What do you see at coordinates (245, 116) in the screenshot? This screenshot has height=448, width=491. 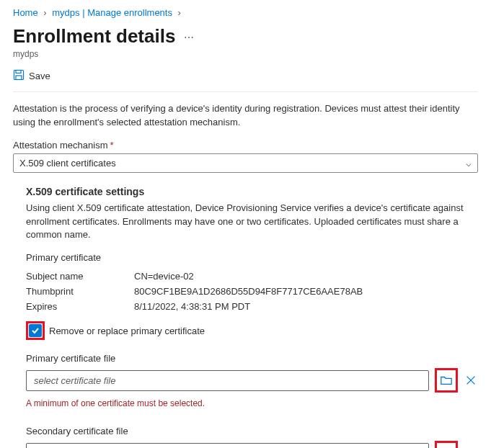 I see `attestation-description: Attestation is the process of verifying …` at bounding box center [245, 116].